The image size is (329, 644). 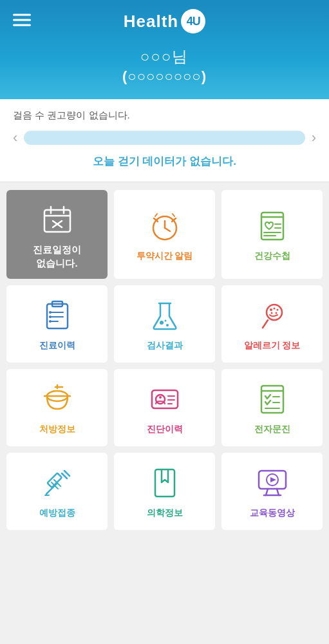 I want to click on logo-4u: 4U, so click(x=193, y=21).